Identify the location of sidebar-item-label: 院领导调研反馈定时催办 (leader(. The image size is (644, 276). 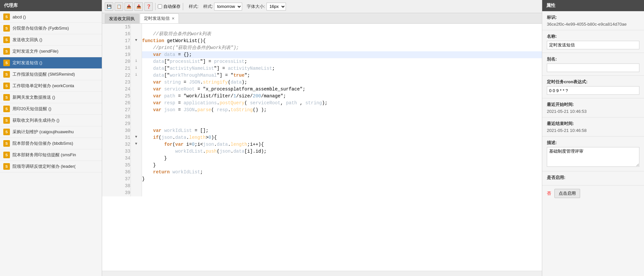
(44, 166).